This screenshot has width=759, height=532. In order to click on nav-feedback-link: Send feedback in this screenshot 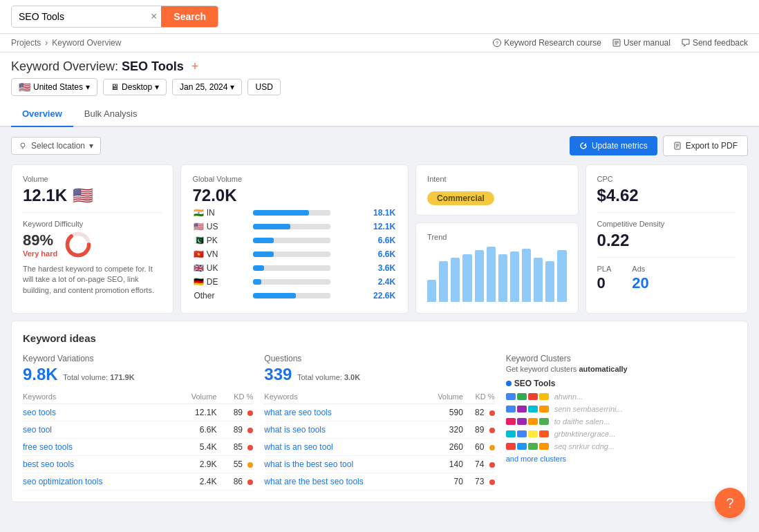, I will do `click(715, 43)`.